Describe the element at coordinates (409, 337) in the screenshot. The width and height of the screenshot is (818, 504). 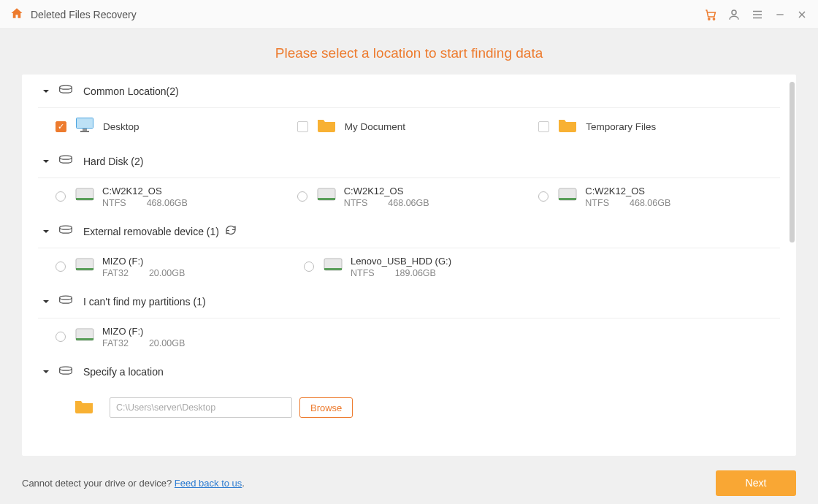
I see `nopartitions-row: MIZO (F:)FAT3220.00GB` at that location.